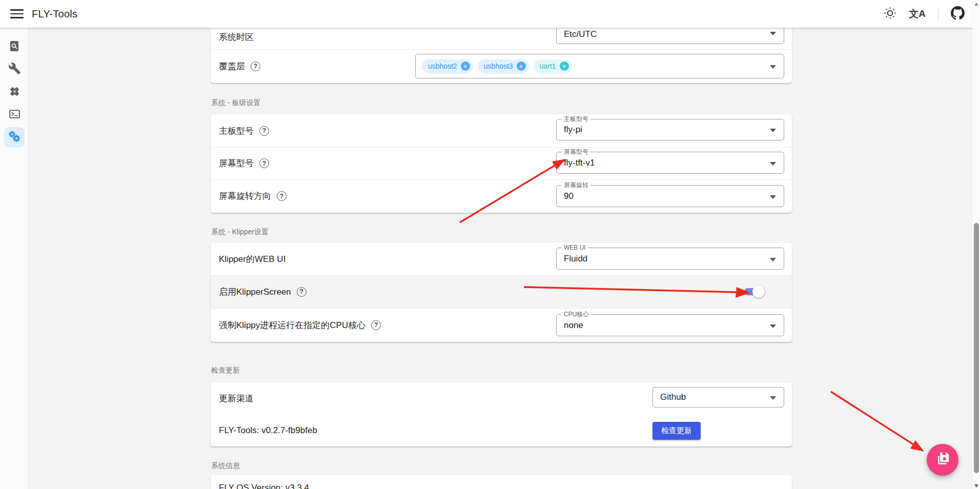 The image size is (980, 489). Describe the element at coordinates (232, 67) in the screenshot. I see `overlays-label: 覆盖层` at that location.